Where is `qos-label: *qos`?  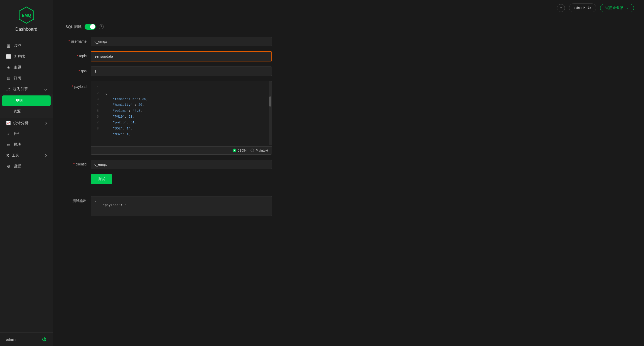 qos-label: *qos is located at coordinates (78, 70).